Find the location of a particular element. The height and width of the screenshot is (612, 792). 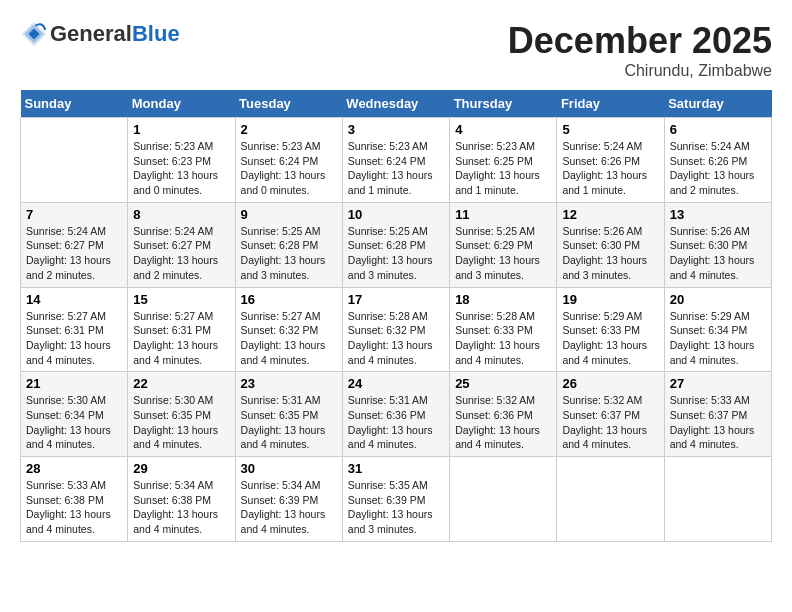

header-saturday: Saturday is located at coordinates (718, 104).